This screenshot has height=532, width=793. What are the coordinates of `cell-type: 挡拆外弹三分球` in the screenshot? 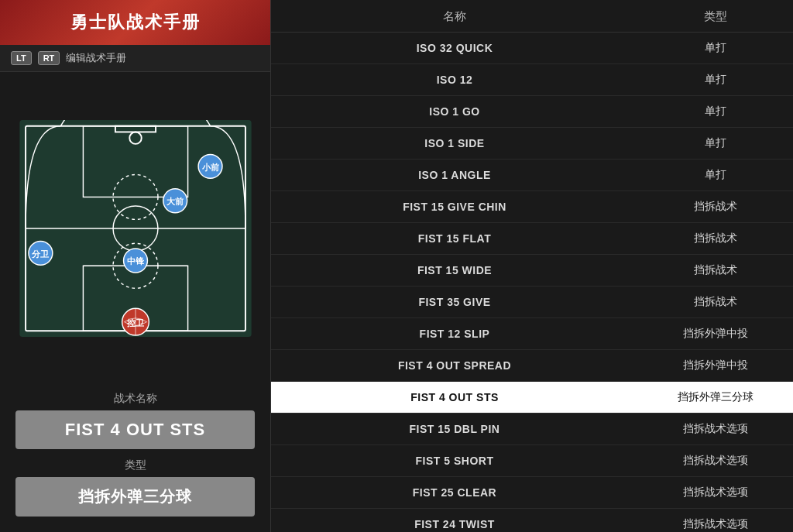 It's located at (716, 397).